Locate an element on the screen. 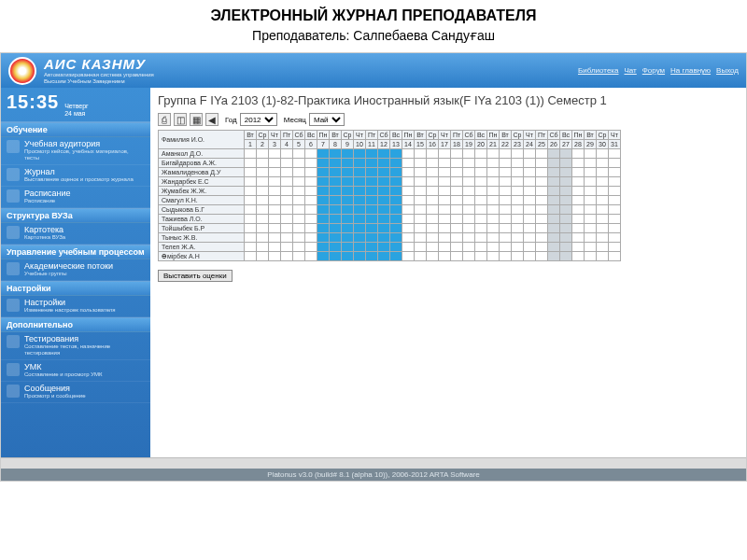 The width and height of the screenshot is (747, 560). year-select: 2012 is located at coordinates (259, 119).